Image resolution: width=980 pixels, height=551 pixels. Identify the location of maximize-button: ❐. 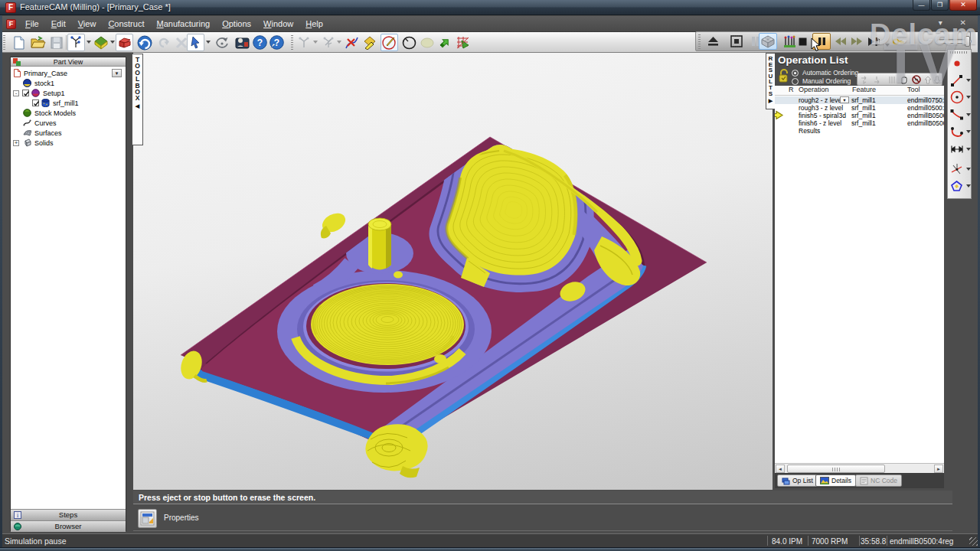
(940, 5).